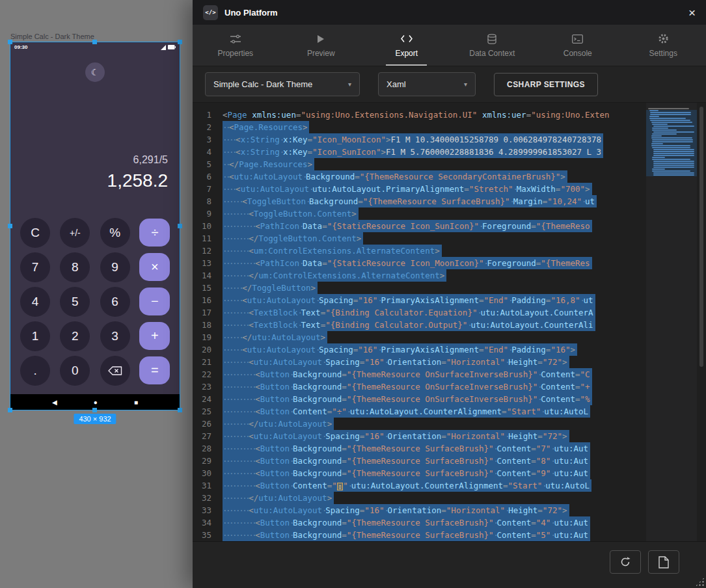 The height and width of the screenshot is (588, 706). I want to click on close-icon: ×, so click(692, 13).